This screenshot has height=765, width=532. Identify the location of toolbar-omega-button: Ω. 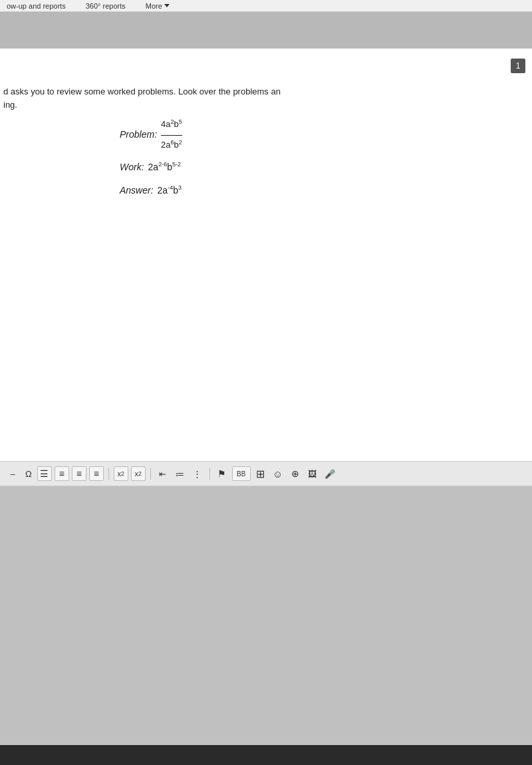
(29, 474).